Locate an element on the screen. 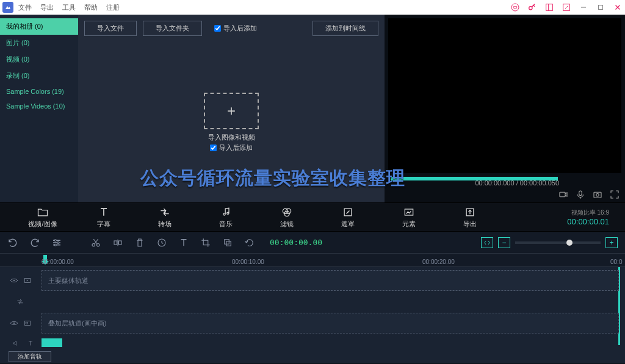 Image resolution: width=625 pixels, height=364 pixels. swap-row is located at coordinates (312, 302).